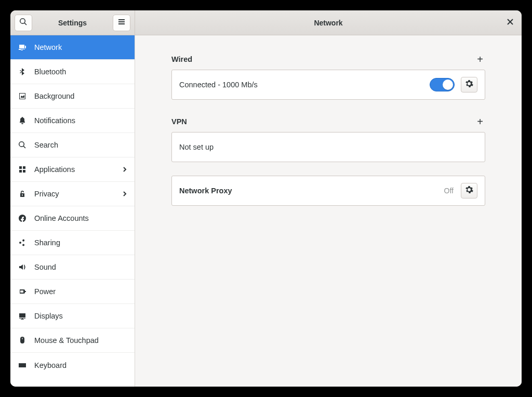 Image resolution: width=532 pixels, height=397 pixels. Describe the element at coordinates (73, 218) in the screenshot. I see `sidebar-item-online-accounts: Online Accounts` at that location.